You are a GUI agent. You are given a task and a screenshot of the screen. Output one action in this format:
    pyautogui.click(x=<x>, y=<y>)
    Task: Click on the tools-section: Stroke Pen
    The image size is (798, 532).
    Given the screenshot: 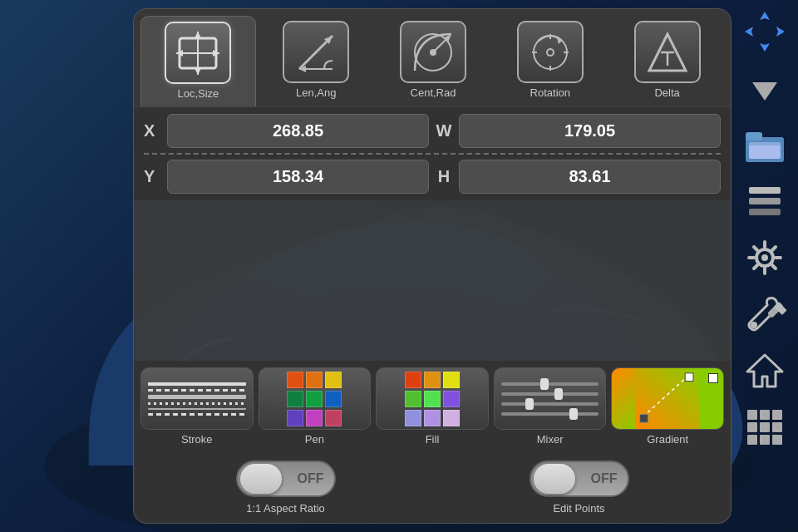 What is the action you would take?
    pyautogui.click(x=432, y=406)
    